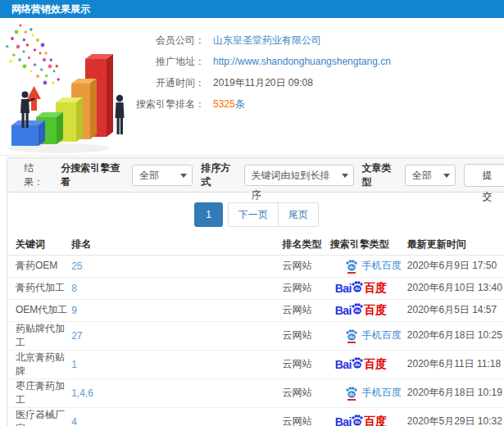 The width and height of the screenshot is (504, 426). What do you see at coordinates (256, 336) in the screenshot?
I see `table-row: 药贴牌代加工 27 云网站 du 手机百度 2020年6月18日 10:25` at bounding box center [256, 336].